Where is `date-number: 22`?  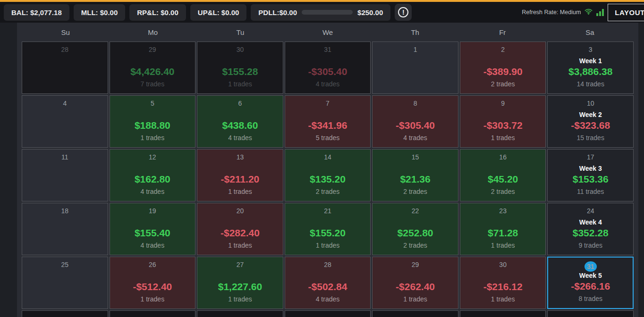
date-number: 22 is located at coordinates (415, 211).